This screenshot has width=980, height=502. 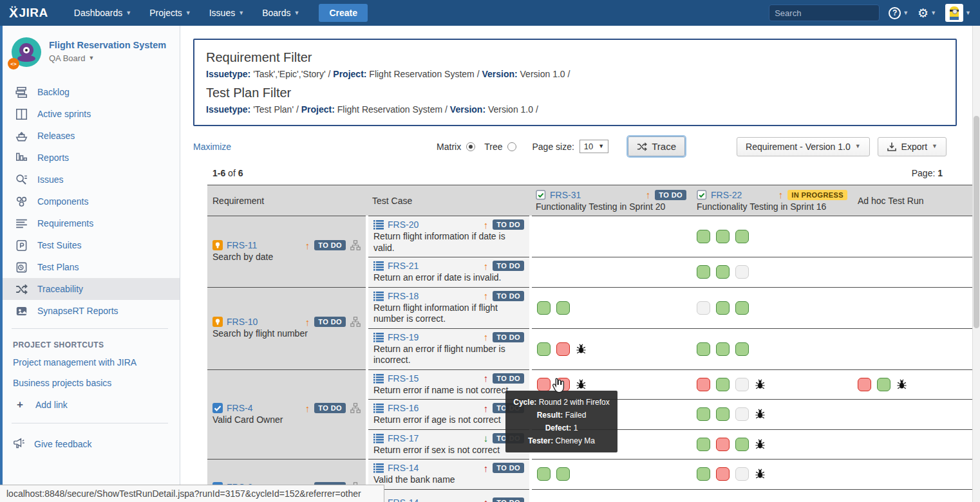 What do you see at coordinates (403, 408) in the screenshot?
I see `issue-key-link: FRS-16` at bounding box center [403, 408].